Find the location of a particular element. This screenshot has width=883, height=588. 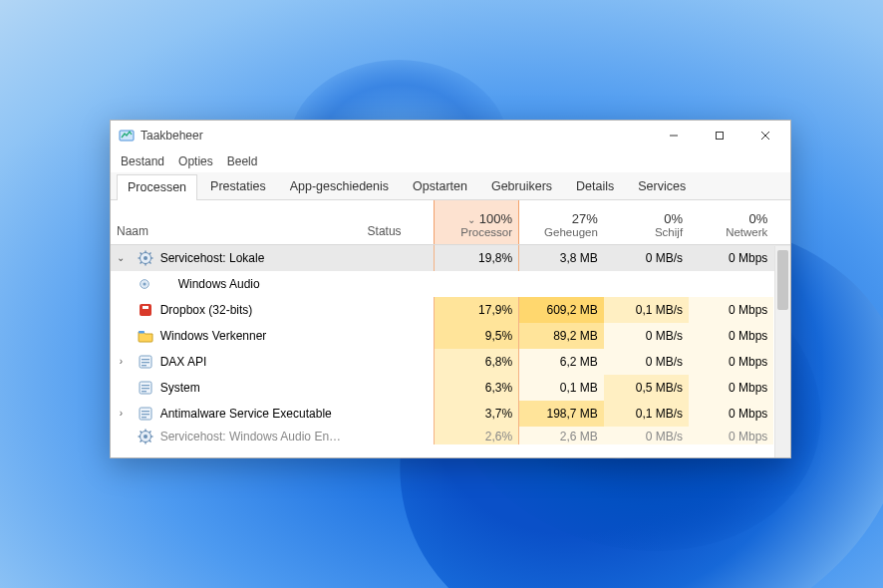

menu-options: Opties is located at coordinates (195, 161).